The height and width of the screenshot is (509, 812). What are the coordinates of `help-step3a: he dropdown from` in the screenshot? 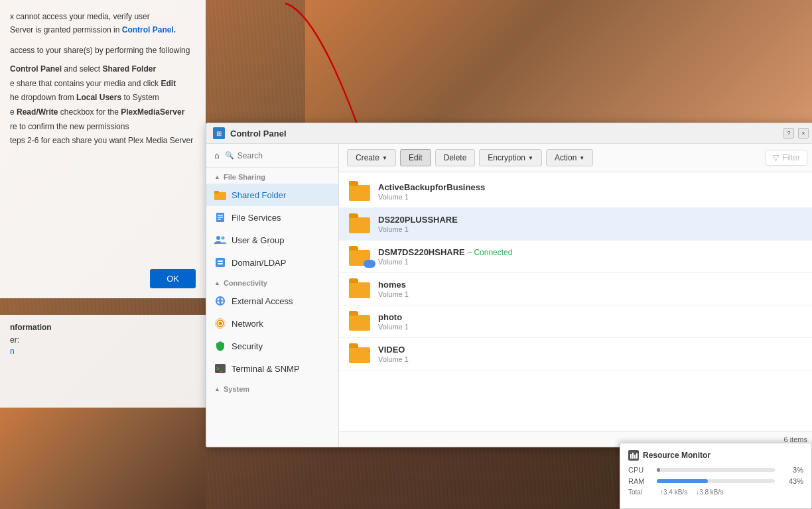 It's located at (42, 97).